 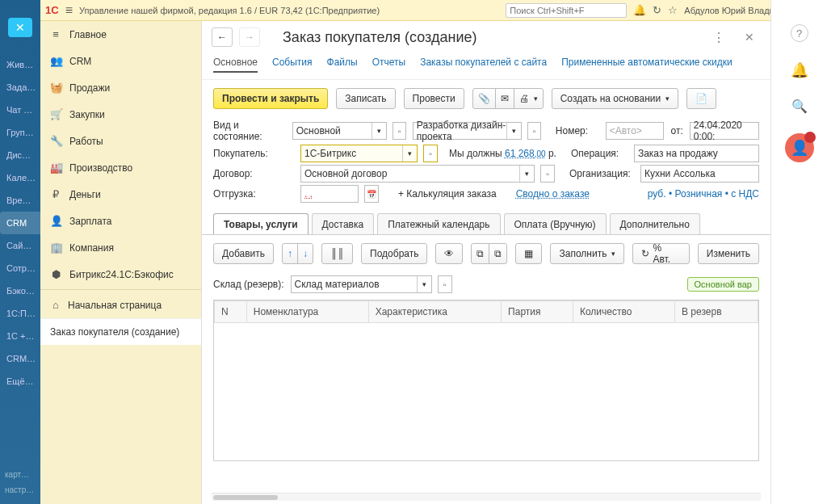 What do you see at coordinates (20, 246) in the screenshot?
I see `bitrix-item: Сай…` at bounding box center [20, 246].